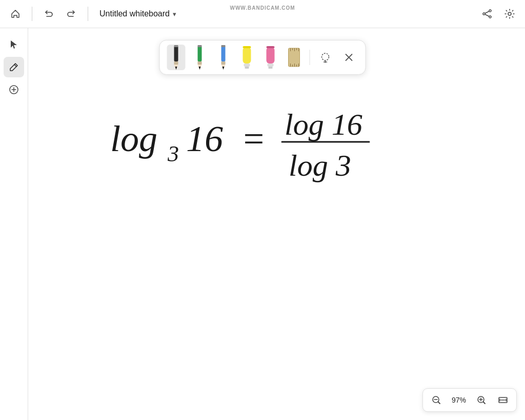  Describe the element at coordinates (176, 57) in the screenshot. I see `black-pen-item` at that location.